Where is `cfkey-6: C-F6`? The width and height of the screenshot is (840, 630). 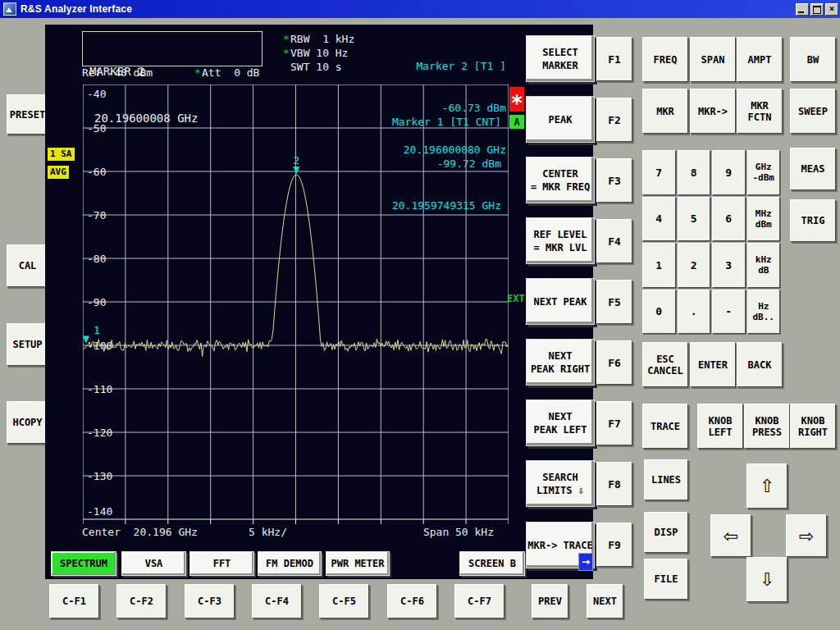
cfkey-6: C-F6 is located at coordinates (412, 601).